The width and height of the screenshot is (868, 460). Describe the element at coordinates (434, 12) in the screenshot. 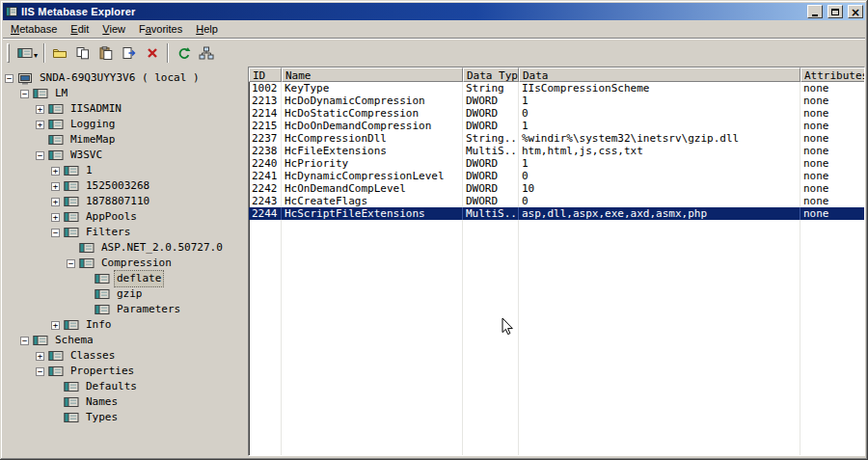

I see `title-bar: IIS Metabase Explorer` at that location.